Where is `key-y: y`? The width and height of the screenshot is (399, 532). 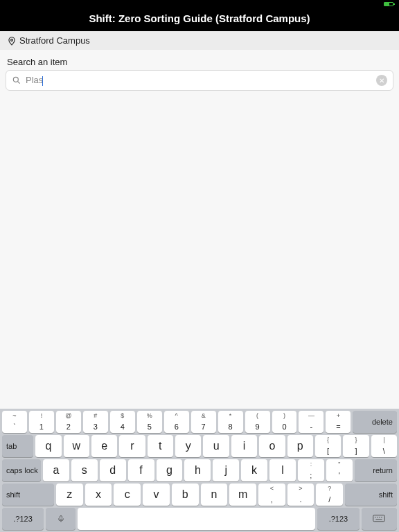 key-y: y is located at coordinates (188, 446).